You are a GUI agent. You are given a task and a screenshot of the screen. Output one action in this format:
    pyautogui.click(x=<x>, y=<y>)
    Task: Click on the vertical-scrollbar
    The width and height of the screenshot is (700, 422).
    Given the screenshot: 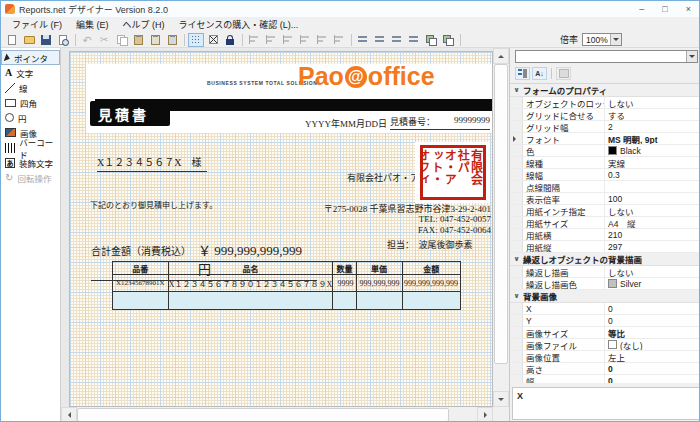 What is the action you would take?
    pyautogui.click(x=501, y=228)
    